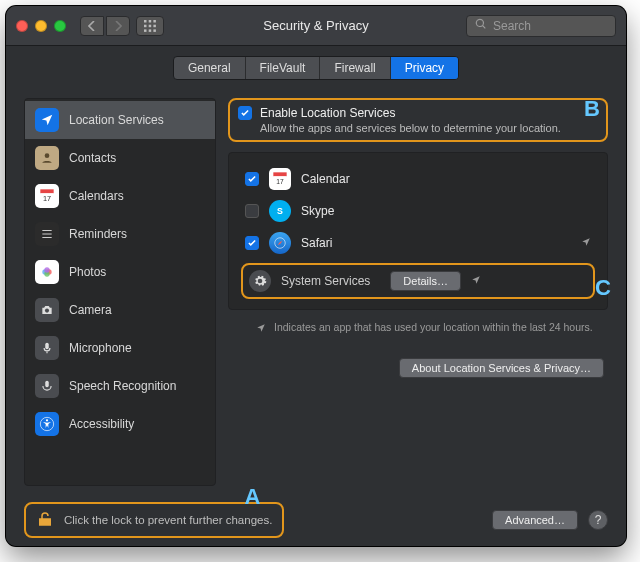 This screenshot has width=640, height=562. What do you see at coordinates (316, 68) in the screenshot?
I see `tabs: General FileVault Firewall Privacy` at bounding box center [316, 68].